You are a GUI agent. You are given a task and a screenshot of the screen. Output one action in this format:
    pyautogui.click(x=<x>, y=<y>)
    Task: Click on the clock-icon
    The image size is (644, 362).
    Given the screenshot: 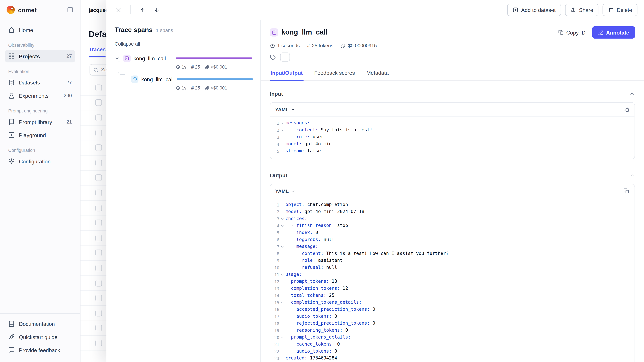 What is the action you would take?
    pyautogui.click(x=272, y=45)
    